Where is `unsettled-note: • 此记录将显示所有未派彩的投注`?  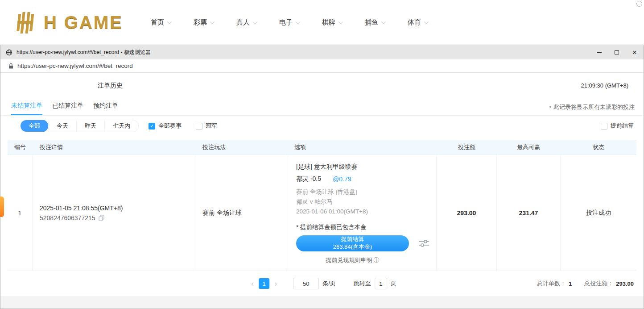
unsettled-note: • 此记录将显示所有未派彩的投注 is located at coordinates (592, 109).